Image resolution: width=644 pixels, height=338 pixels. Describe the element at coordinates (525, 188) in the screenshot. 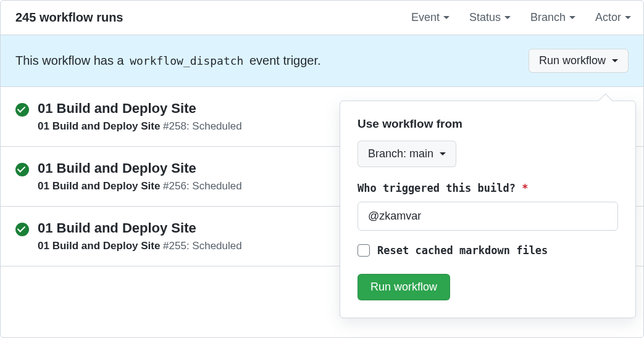

I see `required-asterisk: *` at that location.